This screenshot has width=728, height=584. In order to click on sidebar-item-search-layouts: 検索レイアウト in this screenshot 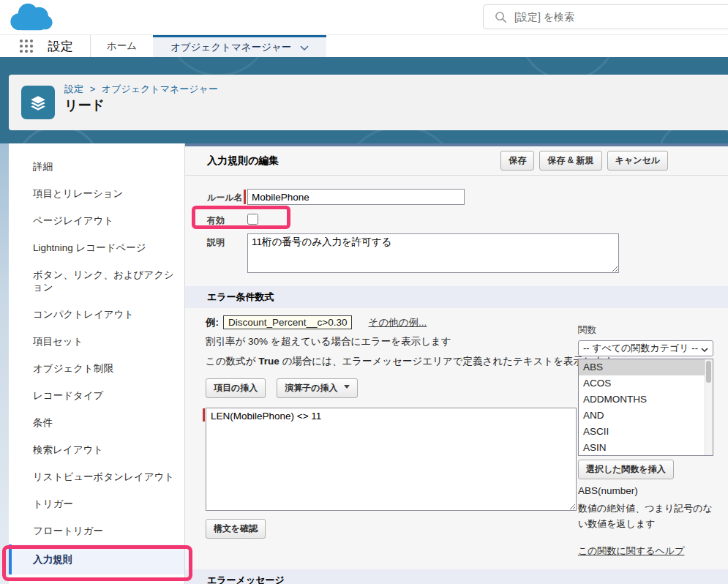, I will do `click(97, 449)`.